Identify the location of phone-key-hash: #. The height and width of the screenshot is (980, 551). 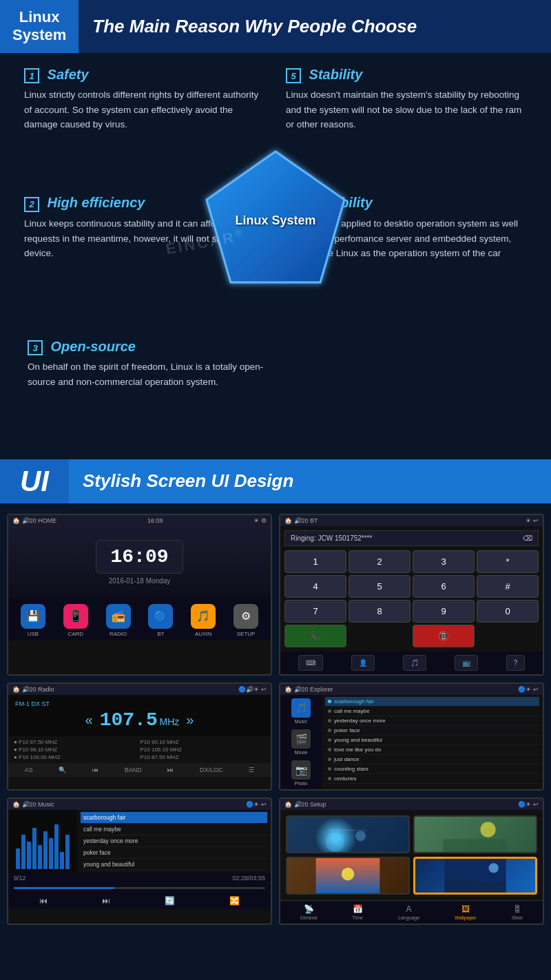
(508, 587).